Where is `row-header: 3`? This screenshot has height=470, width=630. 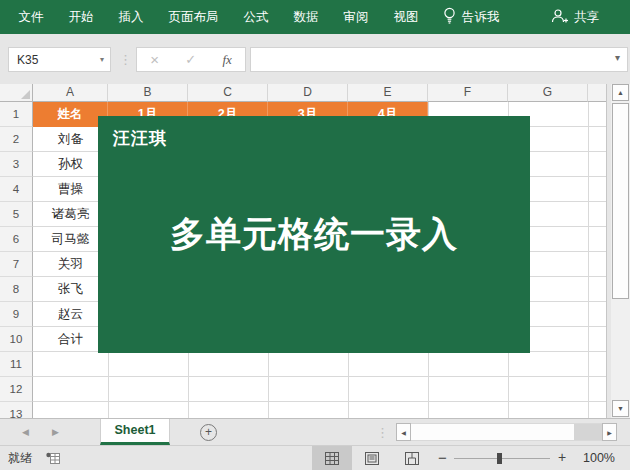
row-header: 3 is located at coordinates (16, 164).